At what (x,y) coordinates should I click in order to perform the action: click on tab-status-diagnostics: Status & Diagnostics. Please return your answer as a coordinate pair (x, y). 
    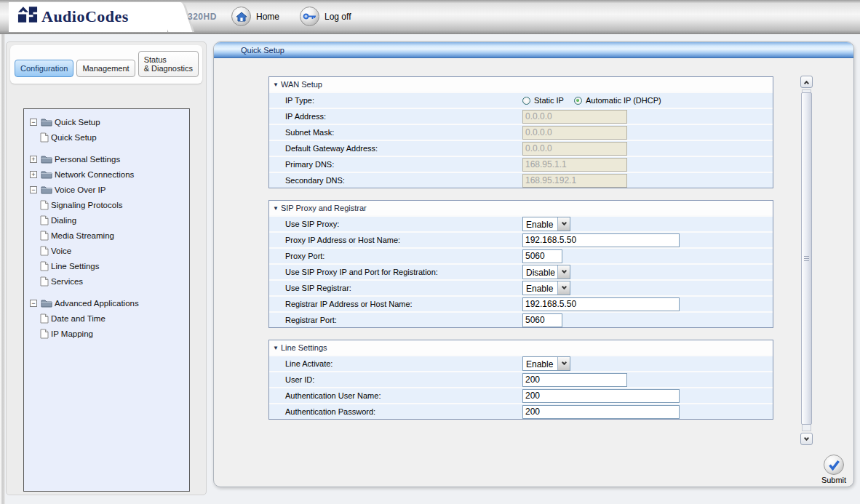
    Looking at the image, I should click on (169, 64).